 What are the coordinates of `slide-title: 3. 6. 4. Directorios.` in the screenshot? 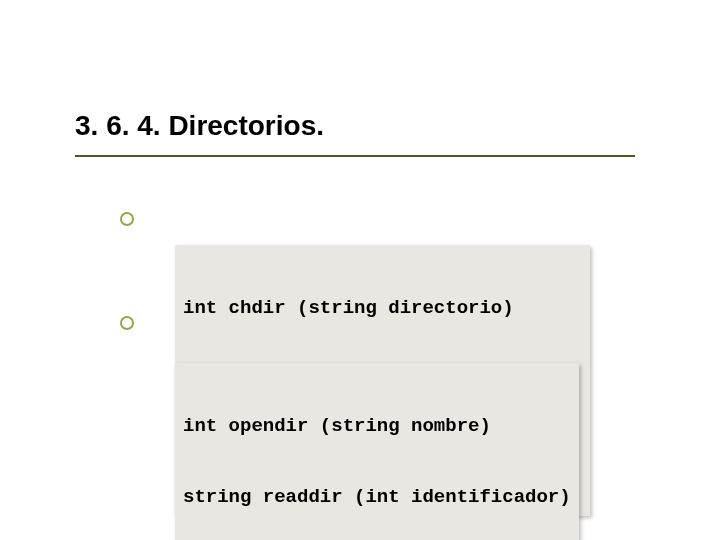 It's located at (200, 126).